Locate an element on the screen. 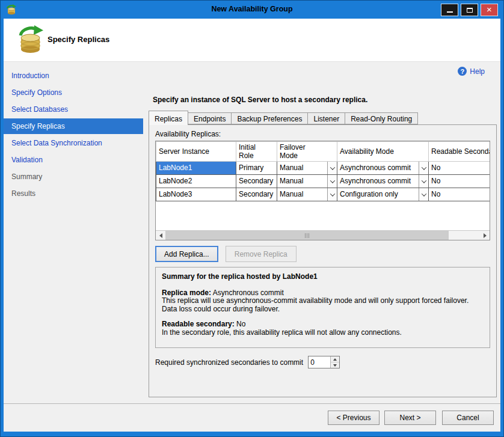 The width and height of the screenshot is (504, 437). help-icon: ? is located at coordinates (462, 71).